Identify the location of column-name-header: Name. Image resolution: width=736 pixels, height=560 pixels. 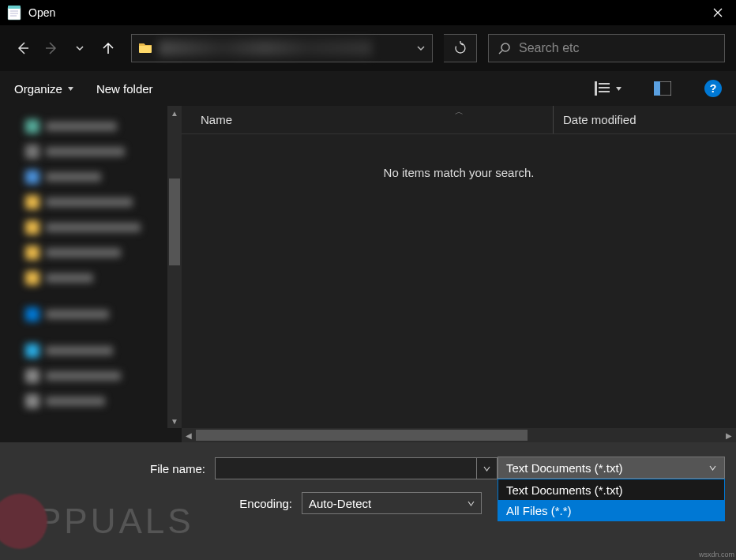
(377, 120).